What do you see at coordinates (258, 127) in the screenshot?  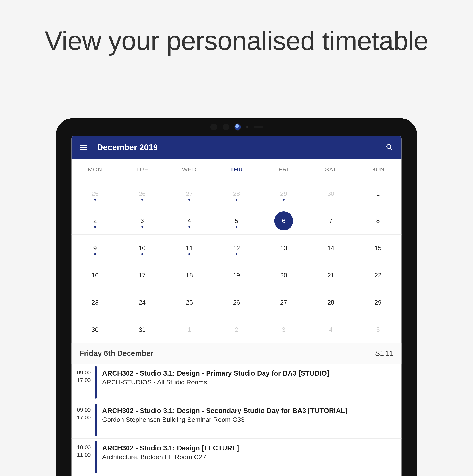 I see `speaker-grille` at bounding box center [258, 127].